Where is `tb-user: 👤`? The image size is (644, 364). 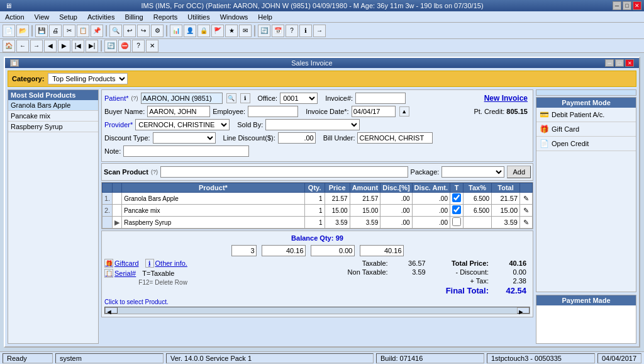
tb-user: 👤 is located at coordinates (190, 31).